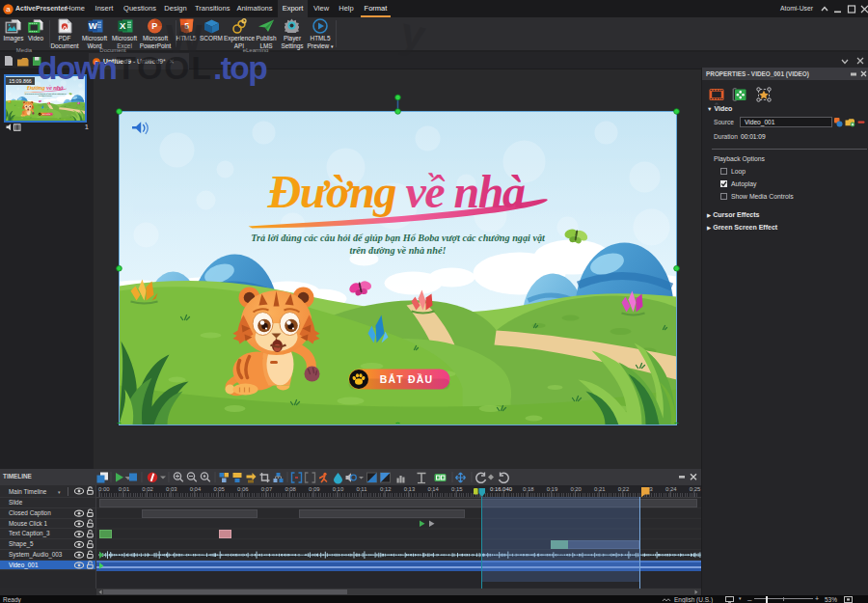 The image size is (868, 603). I want to click on svg-text: W, so click(93, 25).